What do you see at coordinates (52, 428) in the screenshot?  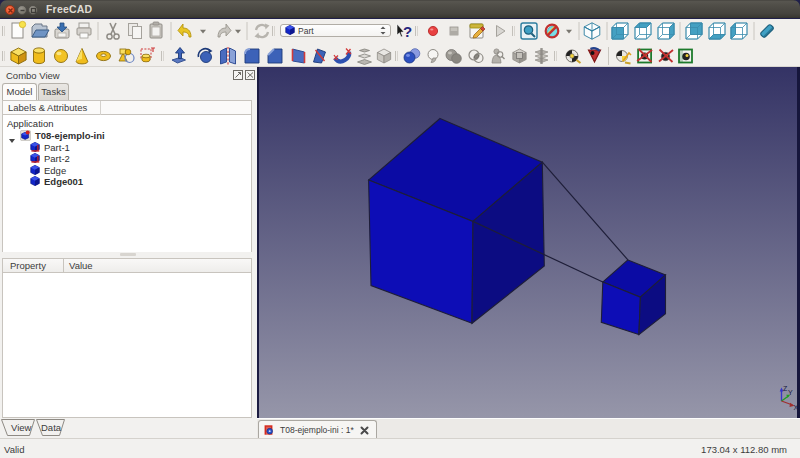 I see `svg-text: Data` at bounding box center [52, 428].